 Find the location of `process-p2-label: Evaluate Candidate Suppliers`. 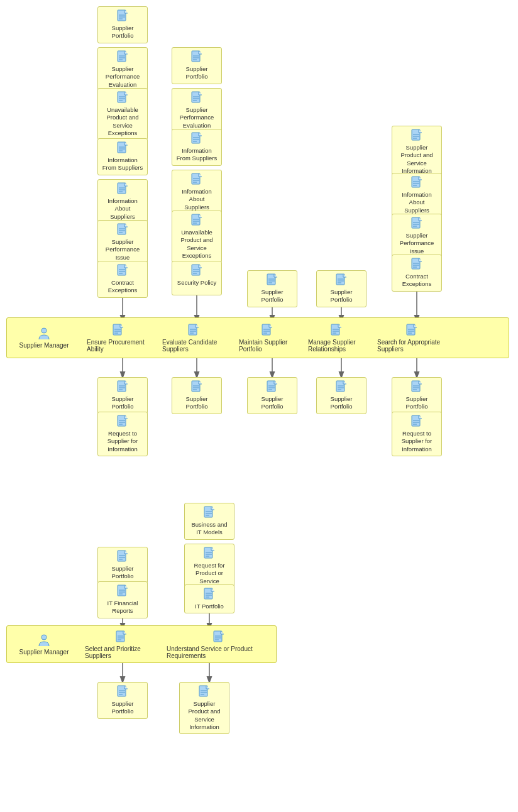

process-p2-label: Evaluate Candidate Suppliers is located at coordinates (194, 346).